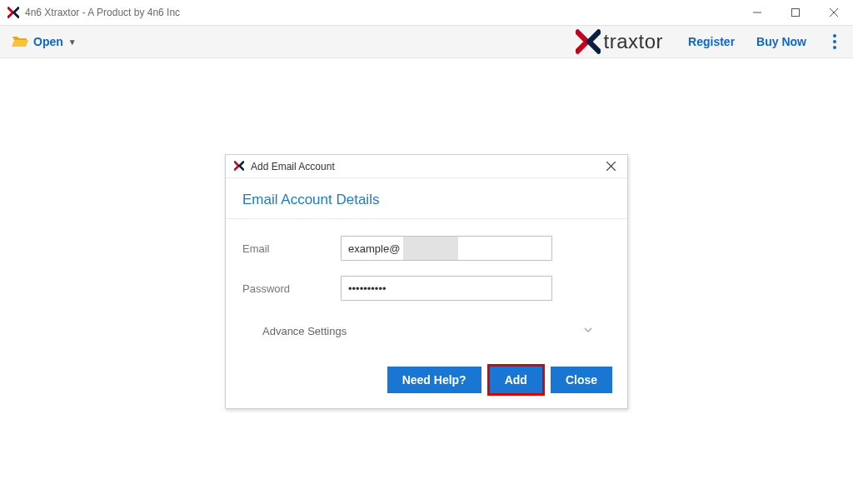 Image resolution: width=853 pixels, height=504 pixels. Describe the element at coordinates (834, 12) in the screenshot. I see `window-close-button` at that location.